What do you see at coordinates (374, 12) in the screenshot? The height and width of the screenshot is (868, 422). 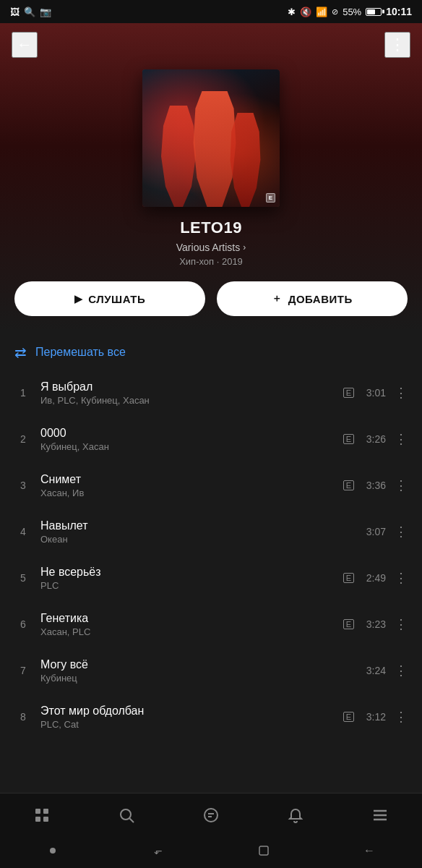 I see `battery-icon` at bounding box center [374, 12].